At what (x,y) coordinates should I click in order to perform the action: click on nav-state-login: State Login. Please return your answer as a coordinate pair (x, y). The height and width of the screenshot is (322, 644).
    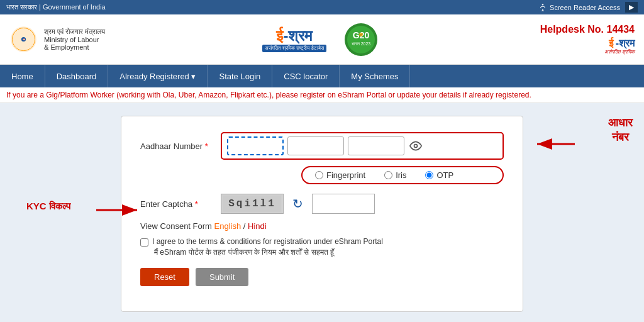
    Looking at the image, I should click on (240, 76).